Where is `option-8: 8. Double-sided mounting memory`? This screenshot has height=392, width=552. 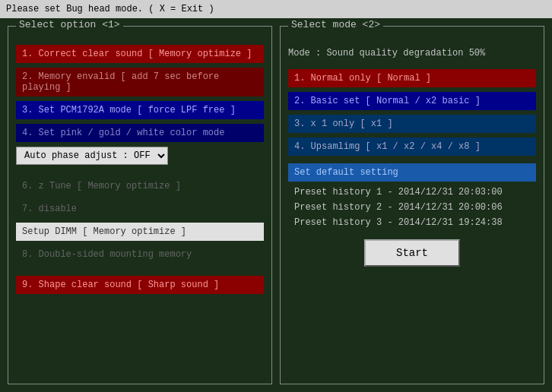 option-8: 8. Double-sided mounting memory is located at coordinates (140, 254).